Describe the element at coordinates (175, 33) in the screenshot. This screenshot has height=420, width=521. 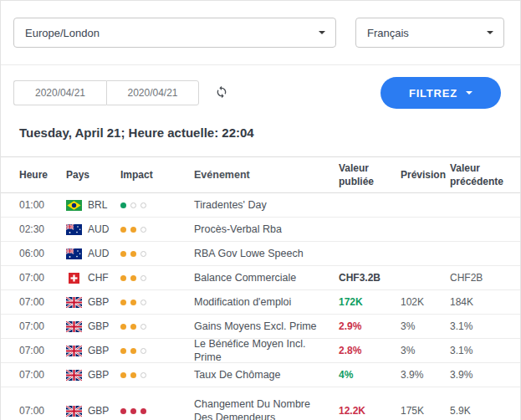
I see `timezone-select: Europe/London` at that location.